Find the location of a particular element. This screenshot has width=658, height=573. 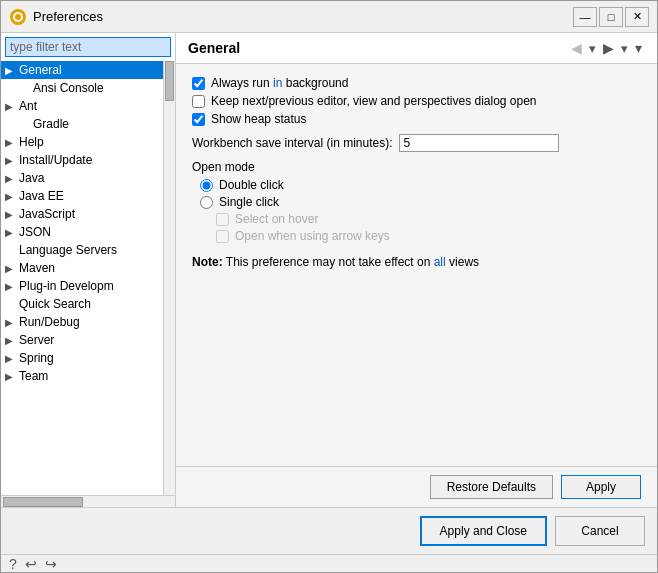

tree-item-spring: ▶Spring is located at coordinates (82, 358).